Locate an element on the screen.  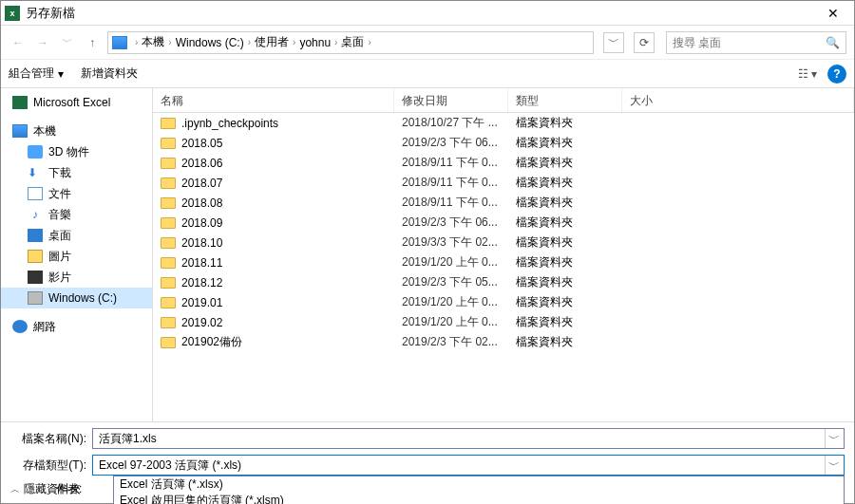
file-name: 2018.05 is located at coordinates (201, 143).